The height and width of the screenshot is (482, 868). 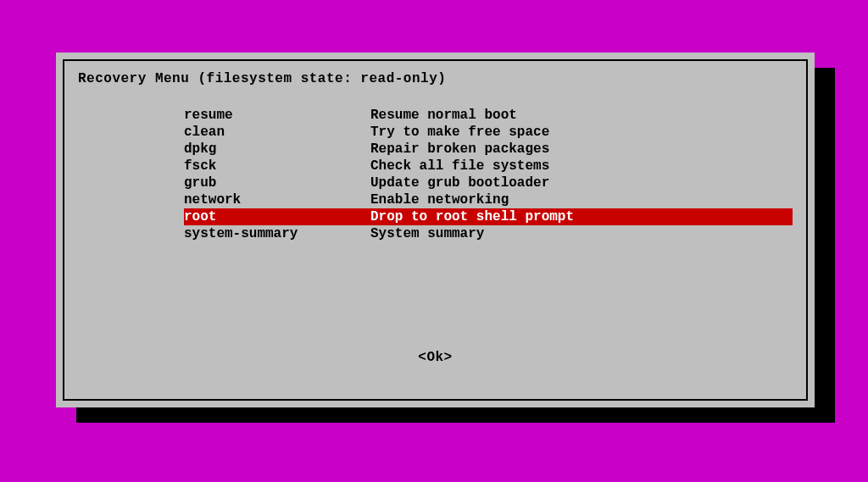 I want to click on menu-item-desc: Repair broken packages, so click(x=459, y=149).